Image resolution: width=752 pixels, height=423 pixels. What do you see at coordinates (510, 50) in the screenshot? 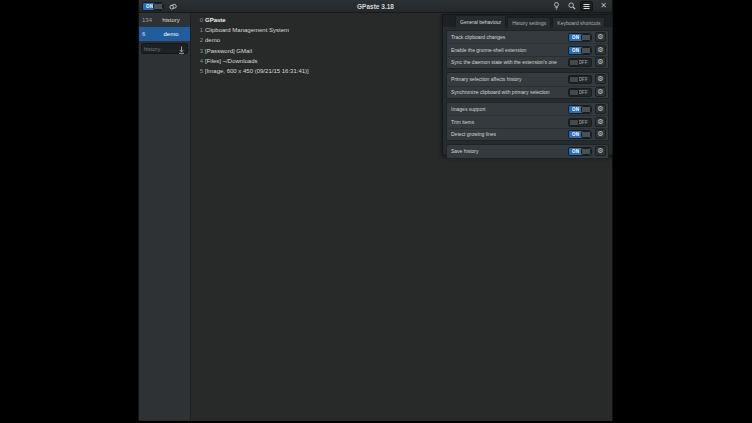
I see `setting-label: Enable the gnome-shell extension` at bounding box center [510, 50].